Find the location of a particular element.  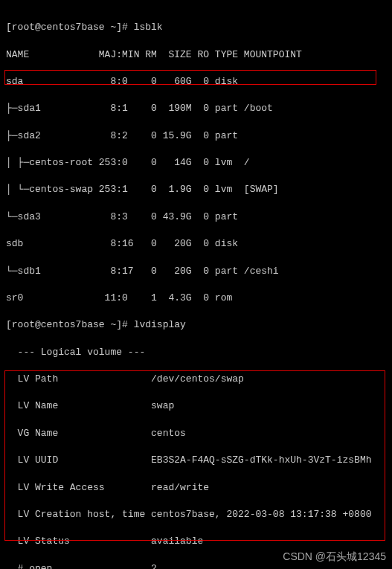

command-line: [root@centos7base ~]# lvdisplay is located at coordinates (196, 325).